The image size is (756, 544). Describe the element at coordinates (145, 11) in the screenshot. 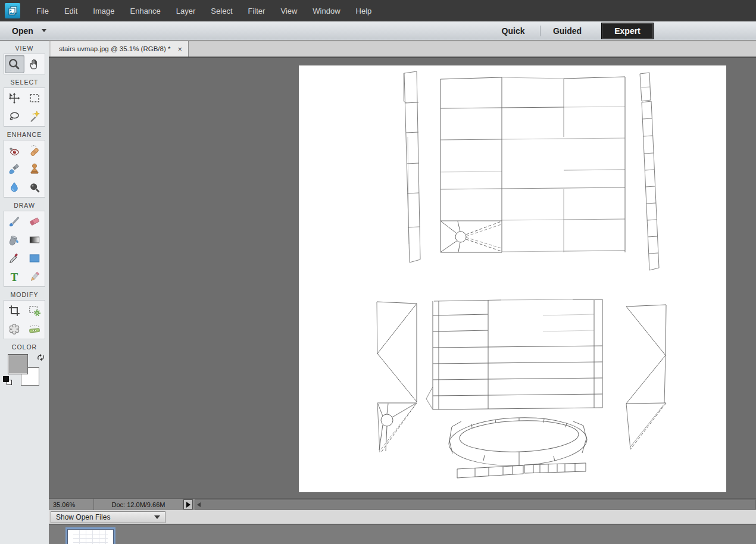

I see `menu-enhance: Enhance` at that location.